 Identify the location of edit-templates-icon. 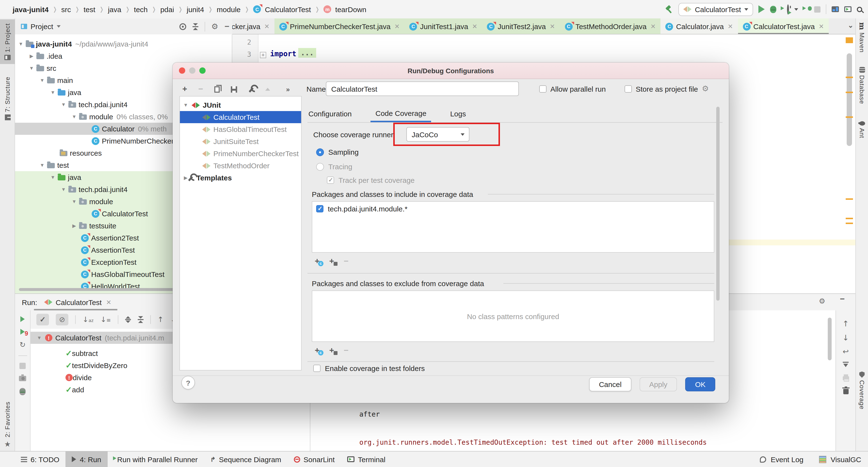
(251, 90).